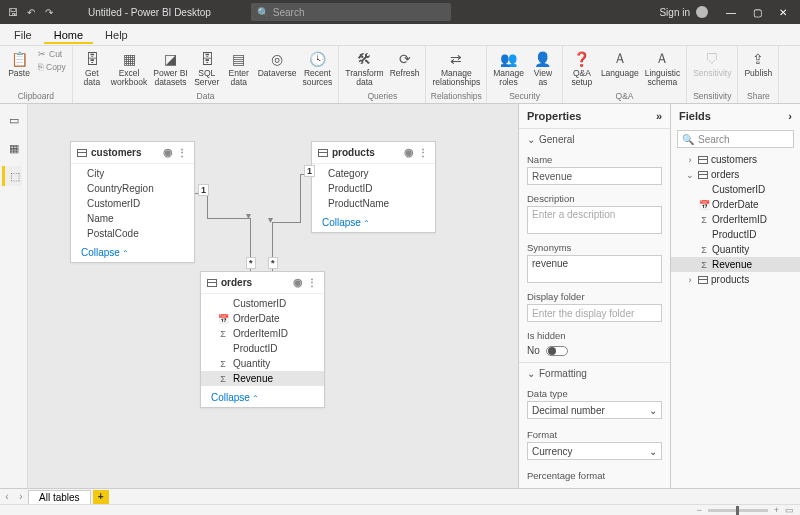  Describe the element at coordinates (60, 497) in the screenshot. I see `tab-all-tables: All tables` at that location.